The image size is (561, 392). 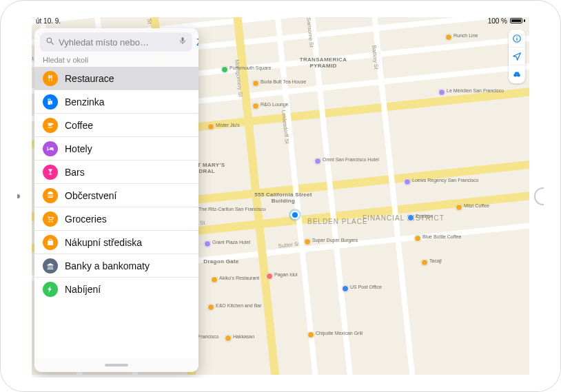 I want to click on cart-icon, so click(x=50, y=219).